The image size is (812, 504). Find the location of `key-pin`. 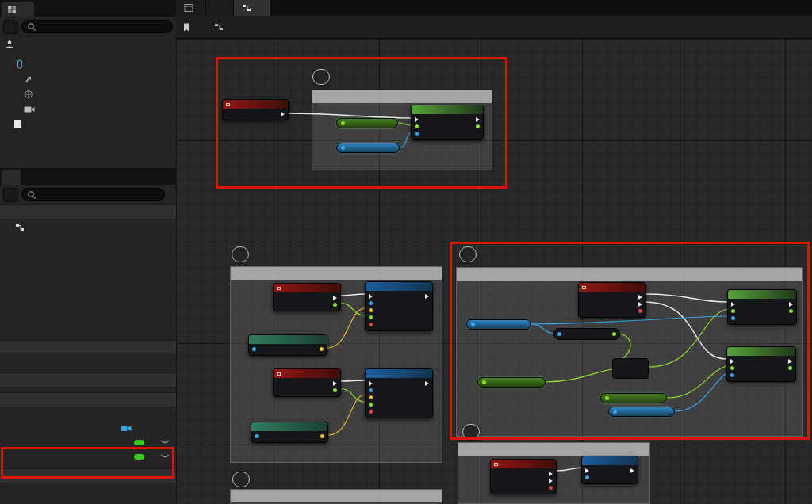

key-pin is located at coordinates (550, 488).